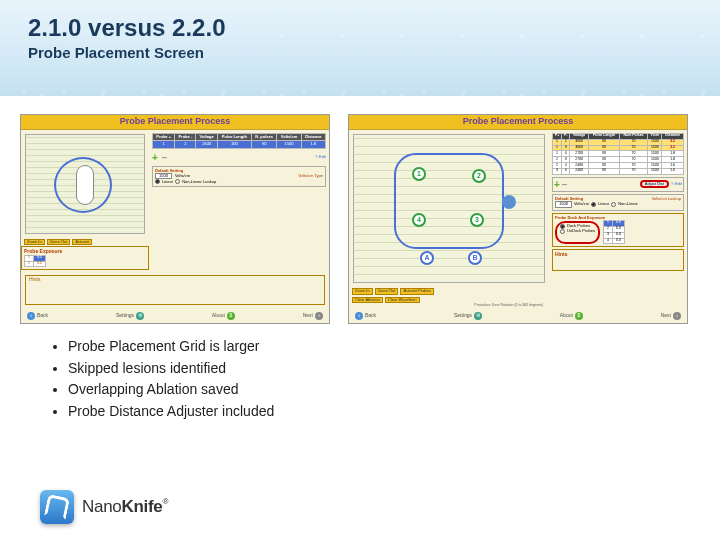 This screenshot has height=540, width=720. What do you see at coordinates (85, 252) in the screenshot?
I see `exposure-header: Probe Exposure` at bounding box center [85, 252].